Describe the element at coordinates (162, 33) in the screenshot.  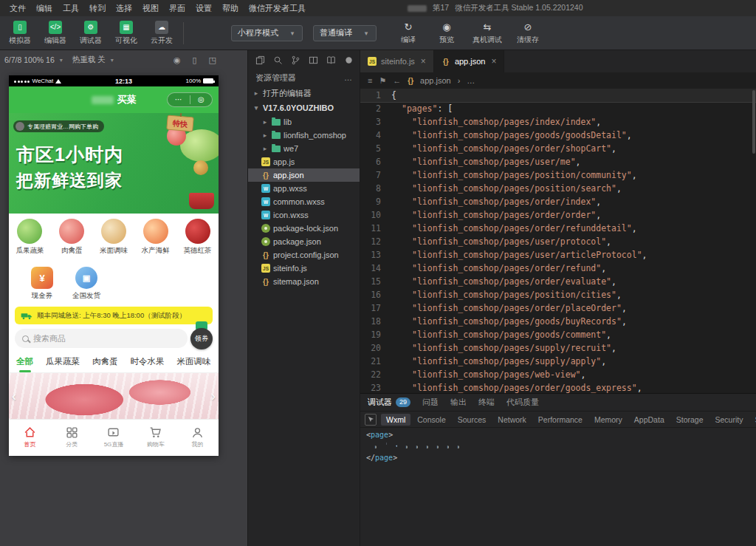
I see `cloud-dev-toggle: ☁云开发` at that location.